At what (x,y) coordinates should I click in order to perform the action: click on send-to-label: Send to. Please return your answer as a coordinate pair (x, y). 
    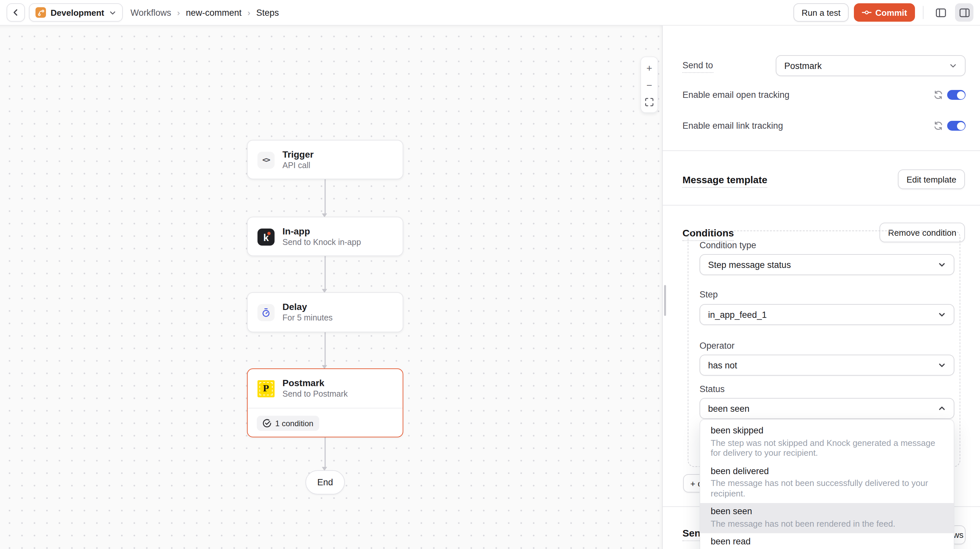
    Looking at the image, I should click on (698, 67).